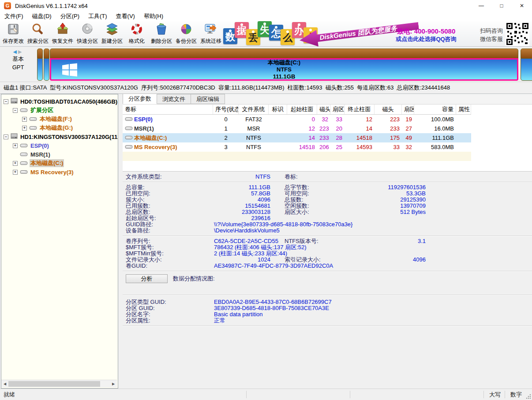 Image resolution: width=532 pixels, height=400 pixels. I want to click on ad-qq-link: 或点击此处选择QQ咨询, so click(426, 39).